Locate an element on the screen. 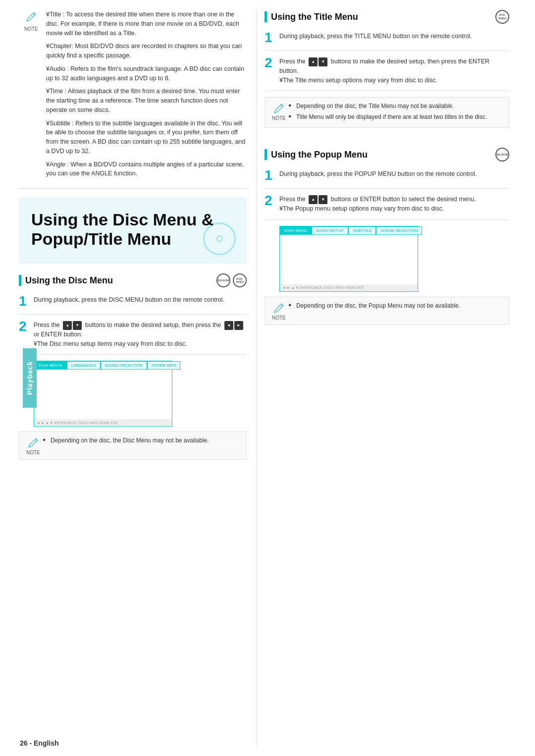  popup-step-2-content: Press the ▲ ▼ buttons or ENTER button to… is located at coordinates (394, 204).